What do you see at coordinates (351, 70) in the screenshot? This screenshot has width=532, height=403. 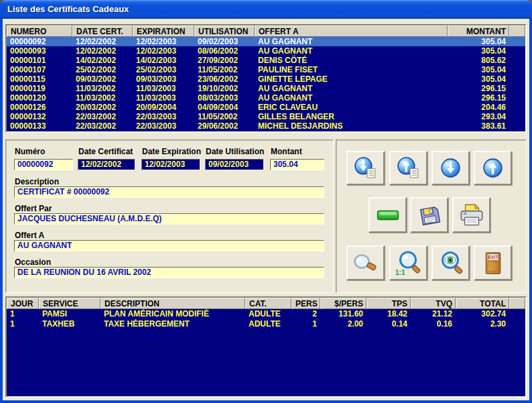 I see `cell: PAULINE FISET` at bounding box center [351, 70].